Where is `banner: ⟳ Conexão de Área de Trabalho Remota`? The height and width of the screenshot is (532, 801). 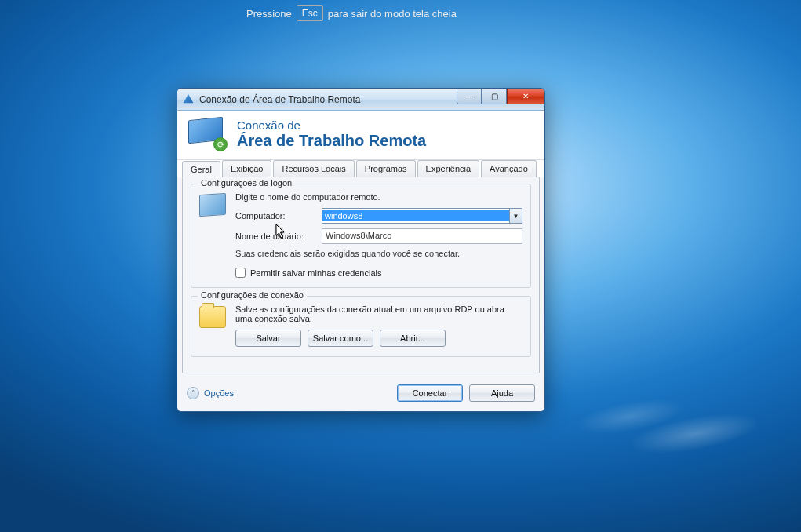
banner: ⟳ Conexão de Área de Trabalho Remota is located at coordinates (361, 135).